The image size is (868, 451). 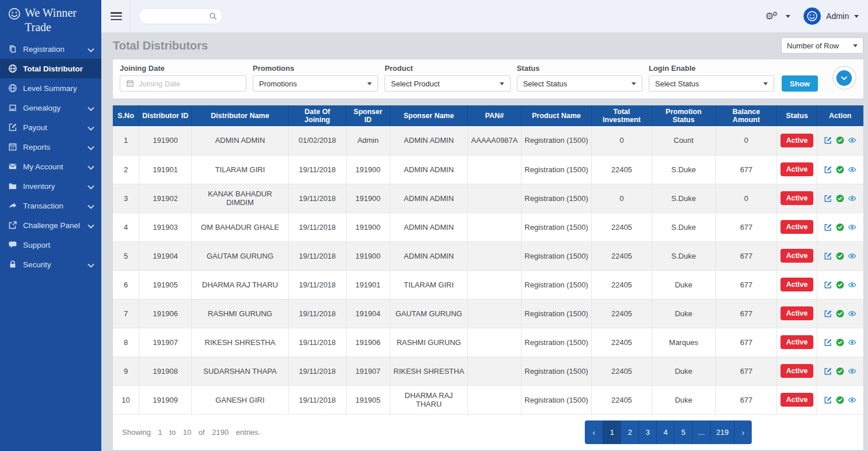 I want to click on globe-icon, so click(x=13, y=88).